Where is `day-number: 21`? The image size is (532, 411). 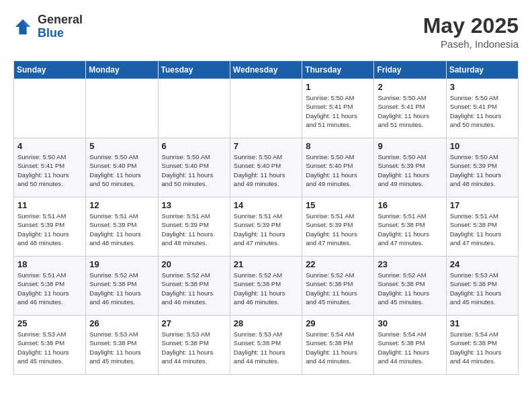 day-number: 21 is located at coordinates (266, 265).